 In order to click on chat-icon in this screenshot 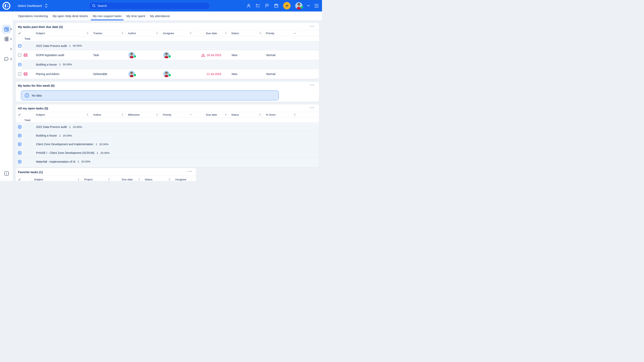, I will do `click(6, 59)`.